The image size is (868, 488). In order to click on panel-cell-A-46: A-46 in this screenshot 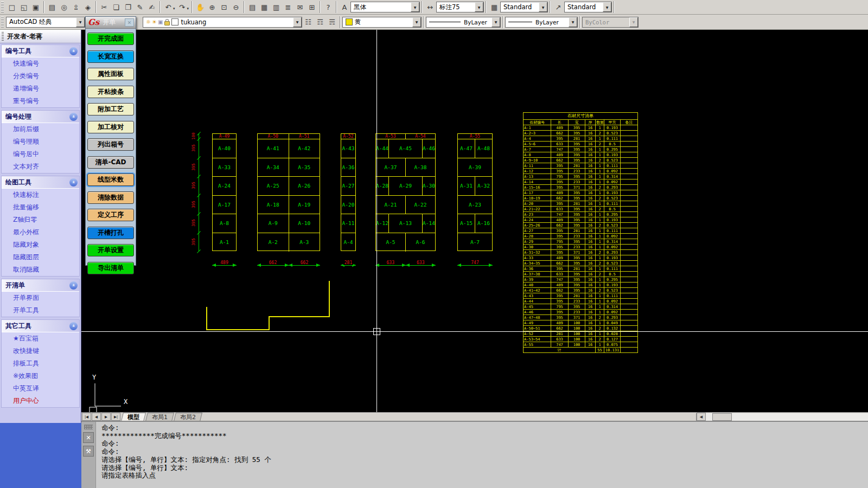, I will do `click(429, 149)`.